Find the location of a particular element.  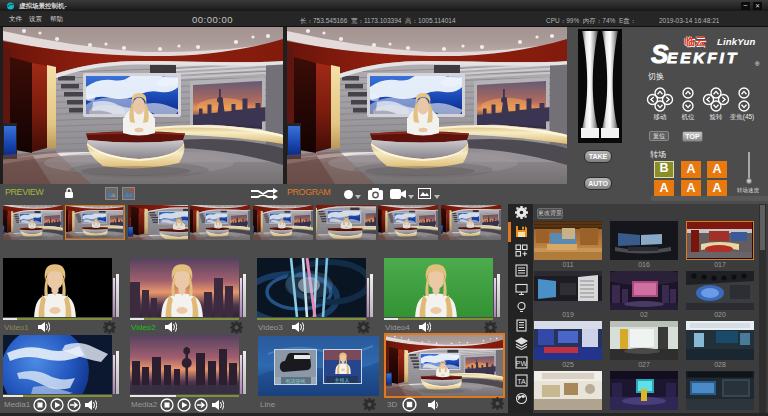

svg-text: 电话连线 is located at coordinates (296, 381).